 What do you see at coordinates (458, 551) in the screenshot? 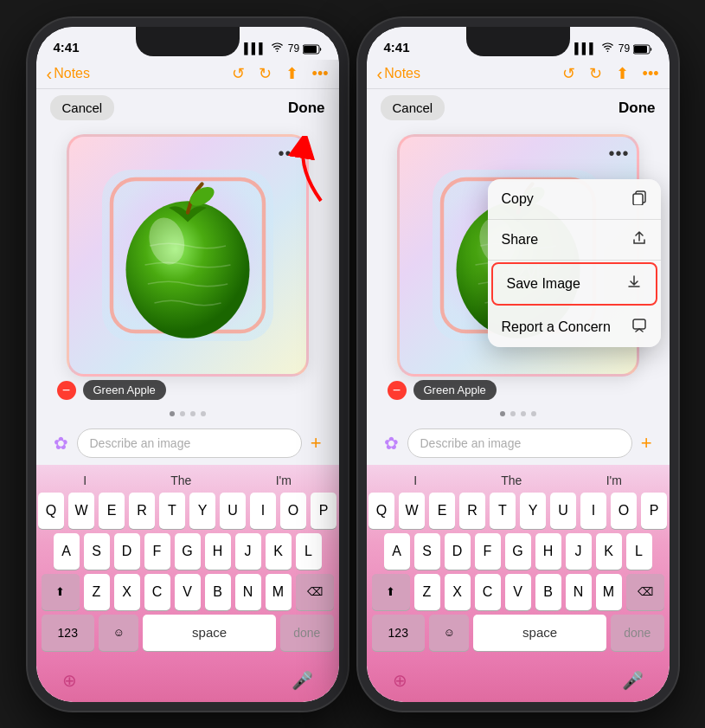
I see `key-d-right: D` at bounding box center [458, 551].